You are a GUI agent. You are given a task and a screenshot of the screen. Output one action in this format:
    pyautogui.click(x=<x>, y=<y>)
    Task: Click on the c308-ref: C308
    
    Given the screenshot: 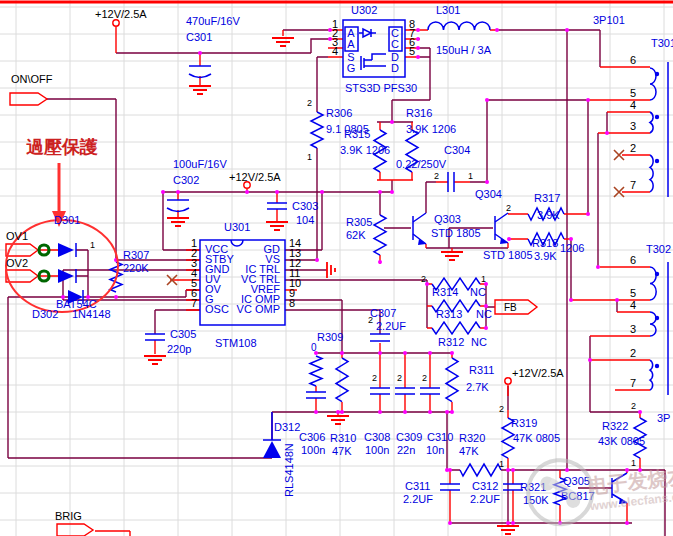 What is the action you would take?
    pyautogui.click(x=377, y=437)
    